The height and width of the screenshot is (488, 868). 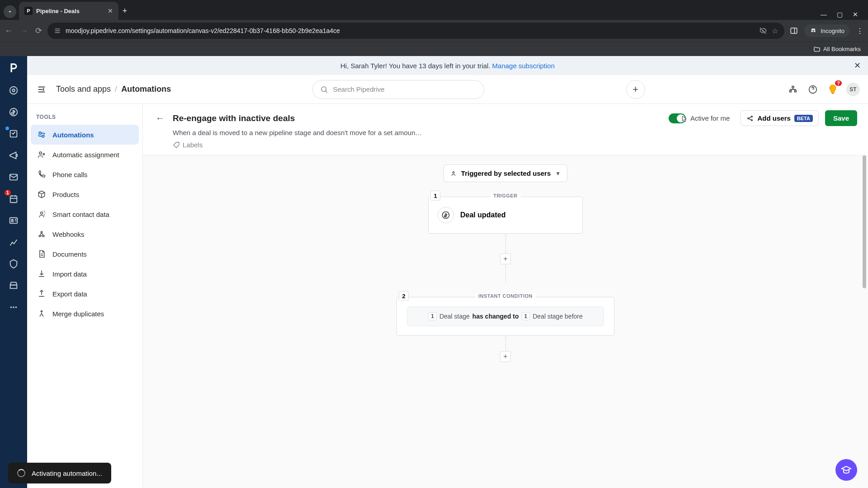 What do you see at coordinates (865, 322) in the screenshot?
I see `scrollbar` at bounding box center [865, 322].